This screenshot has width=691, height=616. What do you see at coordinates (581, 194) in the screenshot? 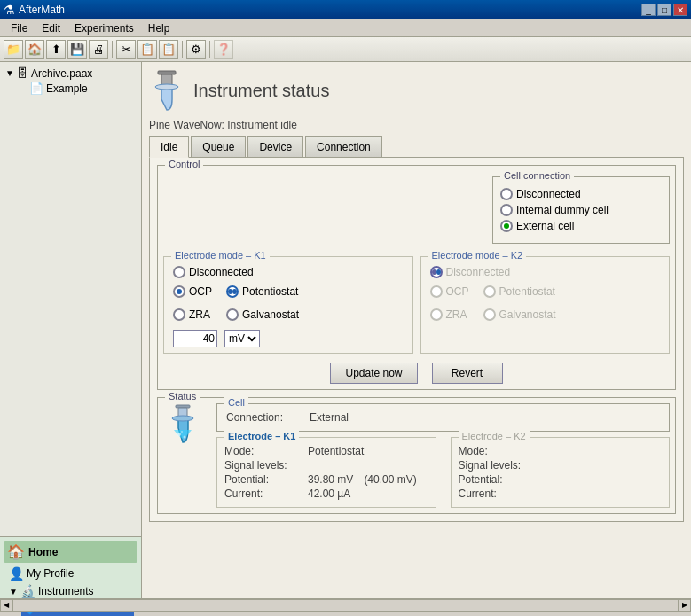
I see `disconnected-radio-row: Disconnected` at bounding box center [581, 194].